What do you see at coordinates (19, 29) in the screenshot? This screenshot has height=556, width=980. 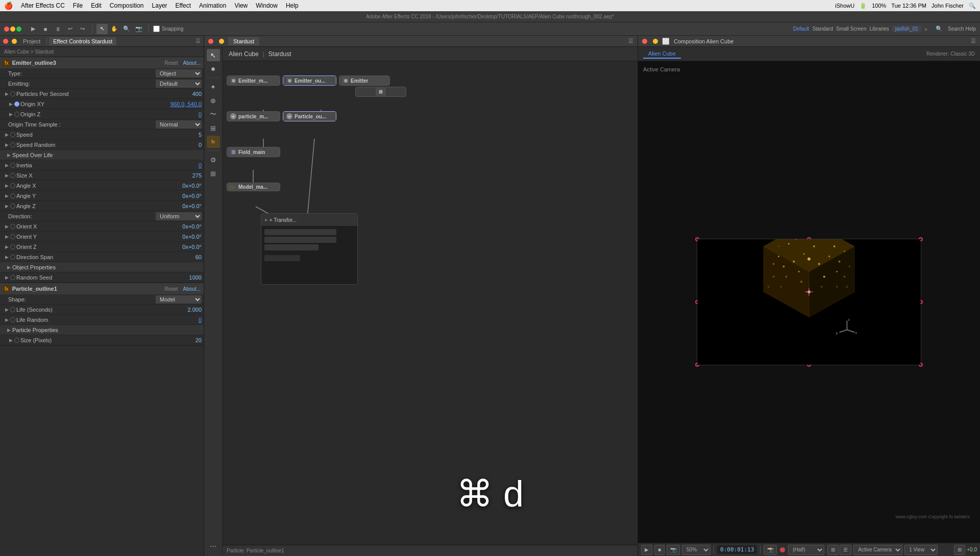 I see `maximize-window-btn` at bounding box center [19, 29].